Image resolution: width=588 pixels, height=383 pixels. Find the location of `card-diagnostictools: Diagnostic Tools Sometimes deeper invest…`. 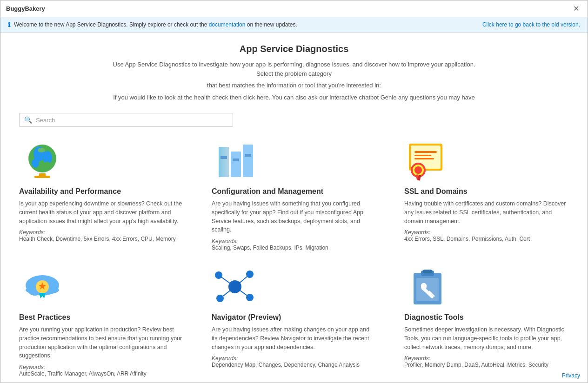

card-diagnostictools: Diagnostic Tools Sometimes deeper invest… is located at coordinates (487, 322).